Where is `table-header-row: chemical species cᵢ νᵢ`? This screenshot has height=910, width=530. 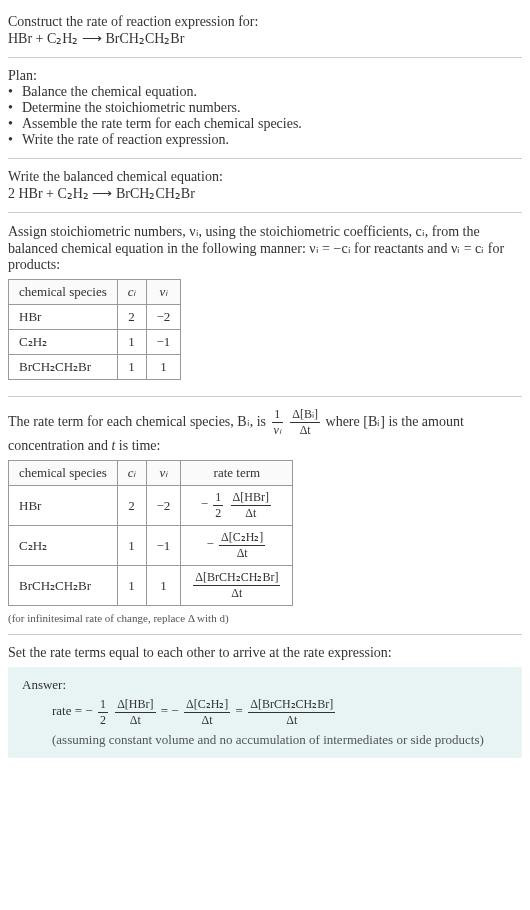
table-header-row: chemical species cᵢ νᵢ is located at coordinates (95, 292).